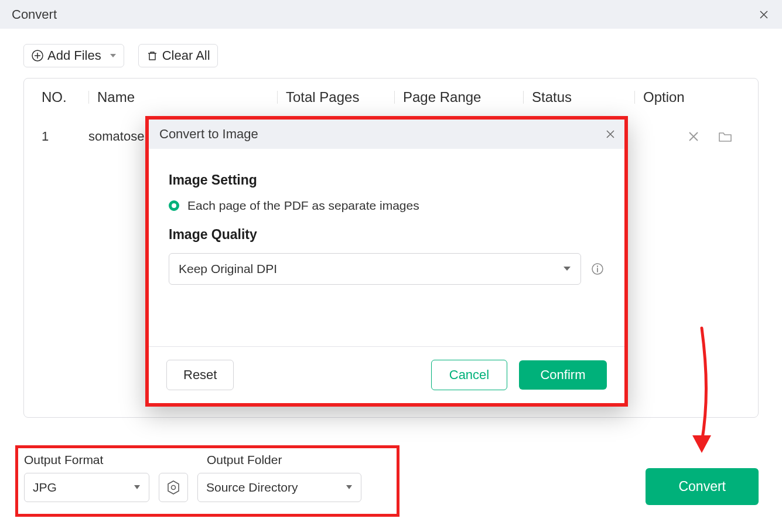  I want to click on output-format-select: JPG, so click(87, 487).